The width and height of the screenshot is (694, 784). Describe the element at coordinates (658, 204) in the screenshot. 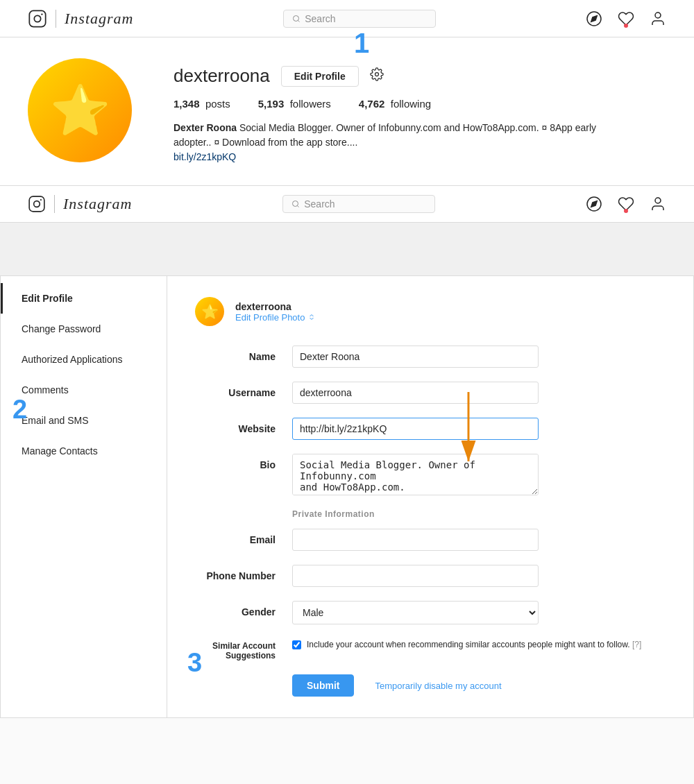

I see `profile-icon2` at that location.